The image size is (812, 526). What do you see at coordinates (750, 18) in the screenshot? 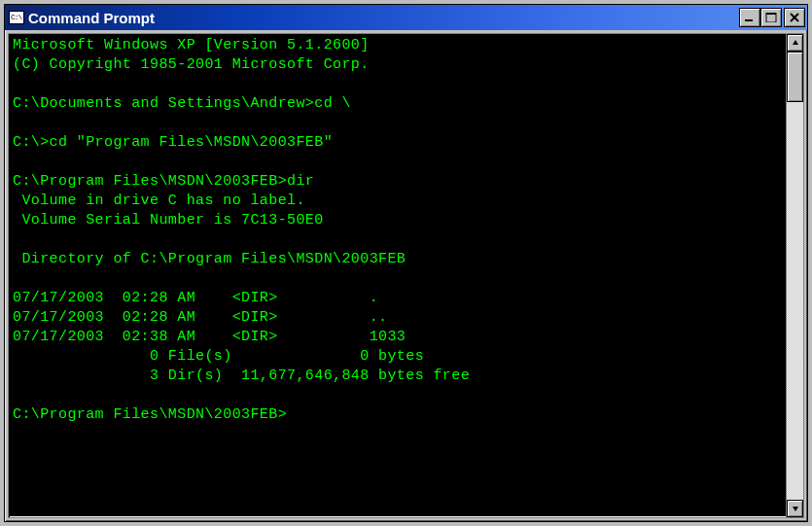
I see `minimize-button` at bounding box center [750, 18].